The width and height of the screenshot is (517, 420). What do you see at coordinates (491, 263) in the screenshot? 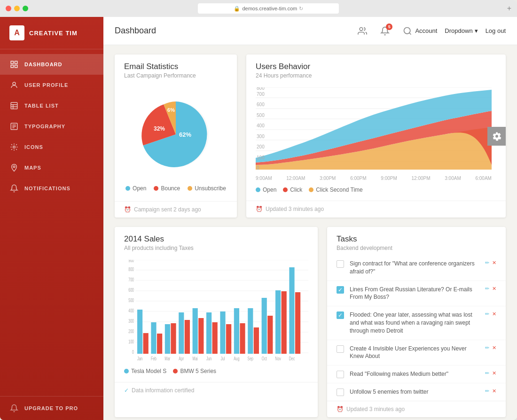
I see `task-actions-1: ✏ ✕` at bounding box center [491, 263].